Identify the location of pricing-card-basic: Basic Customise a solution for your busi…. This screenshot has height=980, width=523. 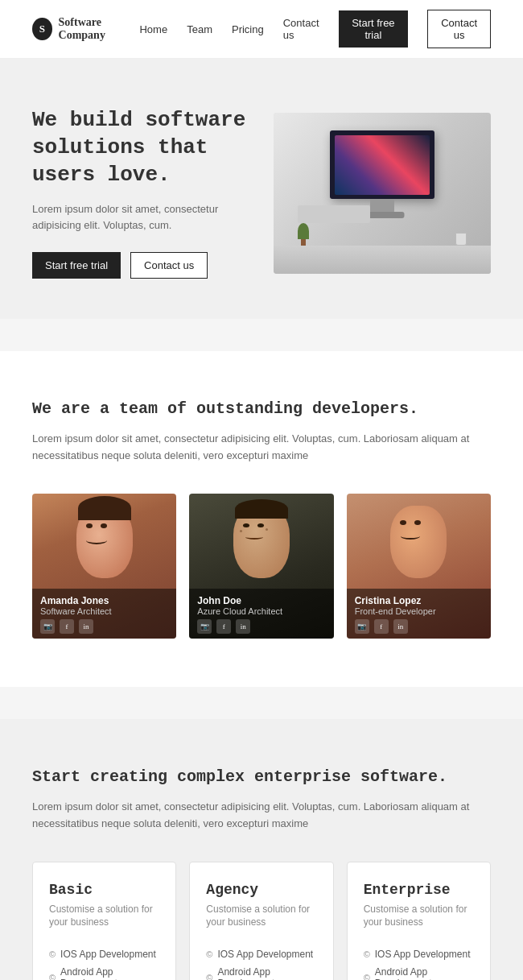
(105, 921).